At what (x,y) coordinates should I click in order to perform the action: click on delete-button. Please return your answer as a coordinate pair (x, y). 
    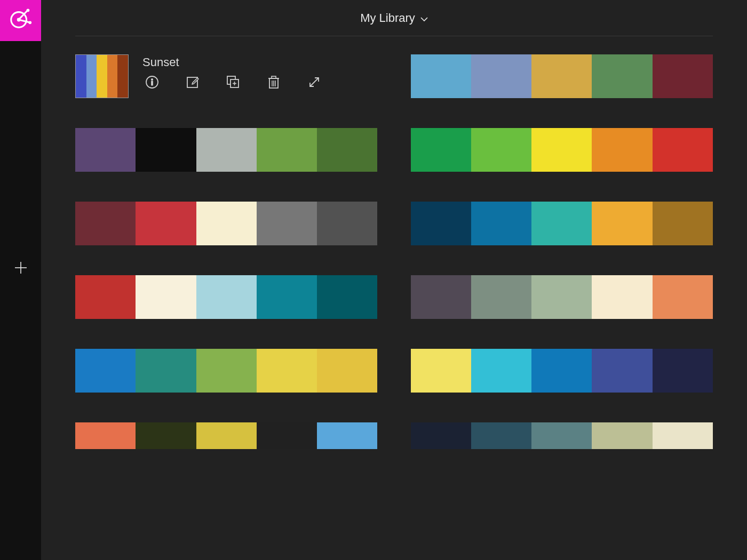
    Looking at the image, I should click on (274, 83).